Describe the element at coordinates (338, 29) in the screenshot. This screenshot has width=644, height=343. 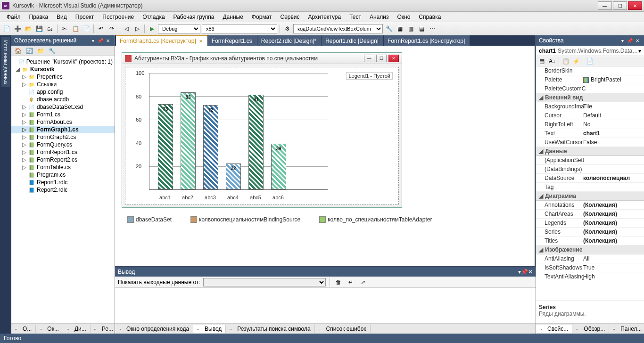
I see `find-combo: кодDataGridViewTextBoxColum` at that location.